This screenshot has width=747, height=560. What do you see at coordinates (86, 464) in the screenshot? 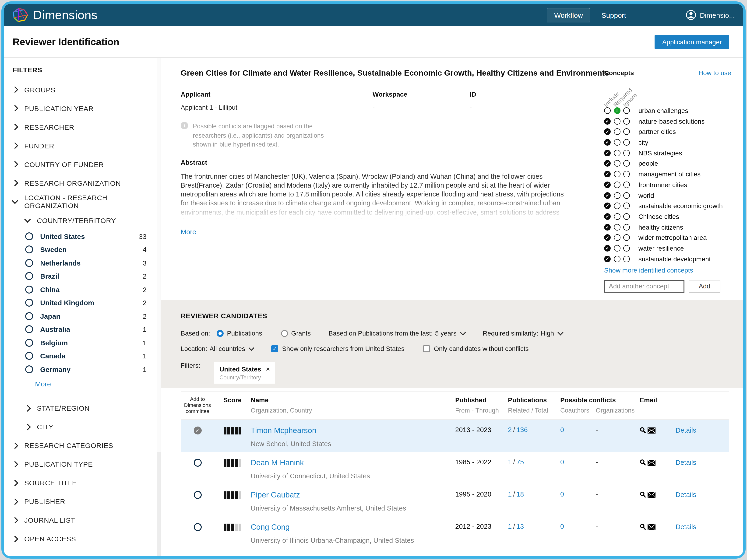
I see `sidebar-item-publication-type: PUBLICATION TYPE` at bounding box center [86, 464].